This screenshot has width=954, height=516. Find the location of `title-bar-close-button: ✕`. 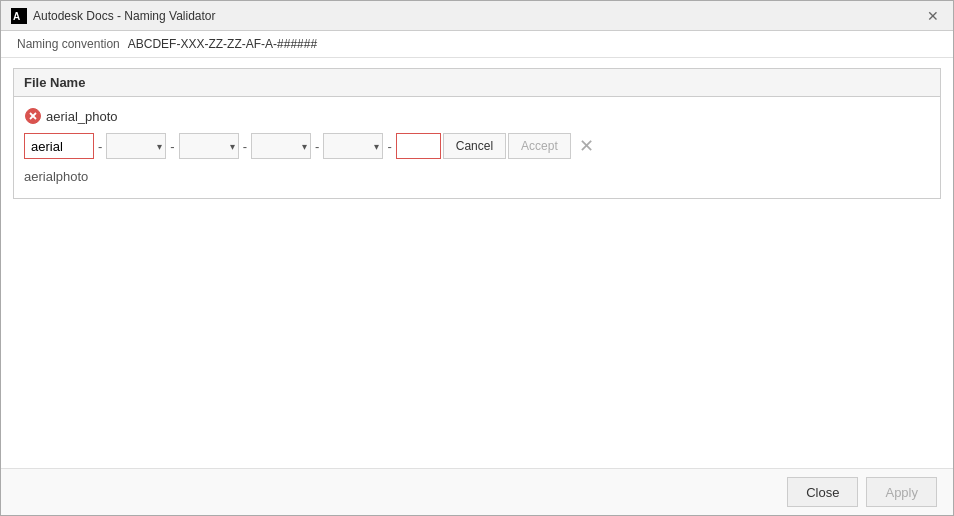

title-bar-close-button: ✕ is located at coordinates (933, 16).